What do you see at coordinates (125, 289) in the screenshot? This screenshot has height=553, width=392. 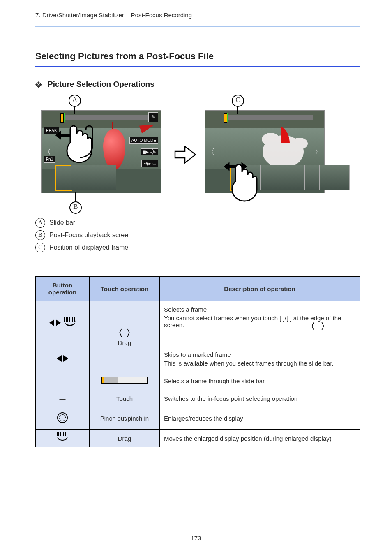 I see `col-touch: Touch operation` at bounding box center [125, 289].